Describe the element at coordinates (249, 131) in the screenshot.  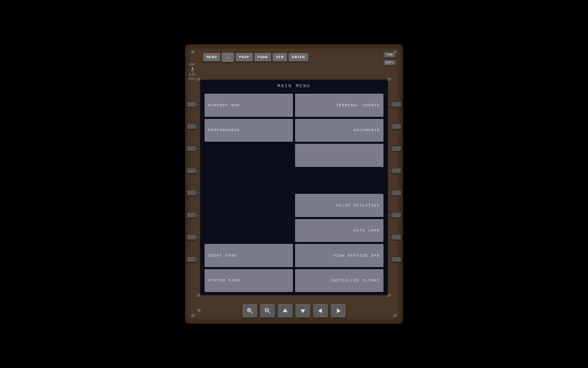
I see `performance-button: PERFORMANCE` at that location.